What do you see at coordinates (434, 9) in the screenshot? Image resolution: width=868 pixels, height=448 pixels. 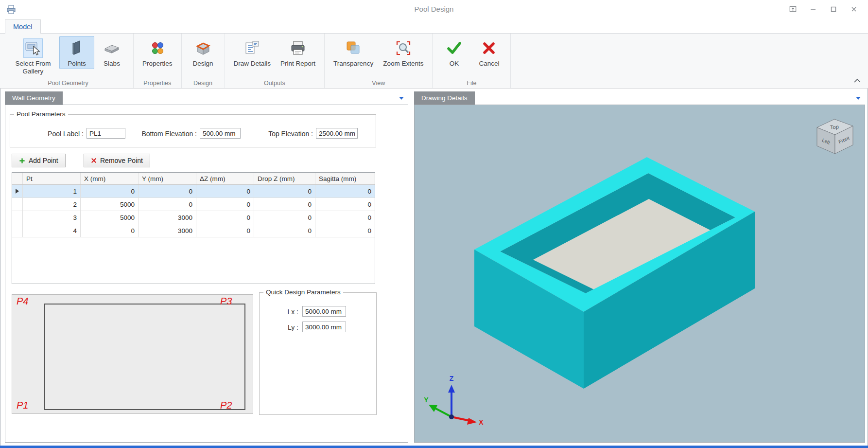 I see `window-title: Pool Design` at bounding box center [434, 9].